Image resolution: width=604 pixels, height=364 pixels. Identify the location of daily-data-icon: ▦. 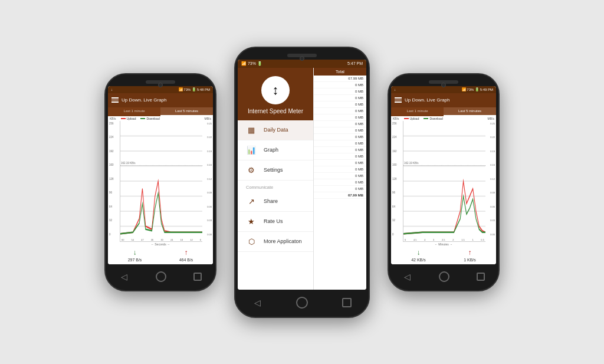
(251, 130).